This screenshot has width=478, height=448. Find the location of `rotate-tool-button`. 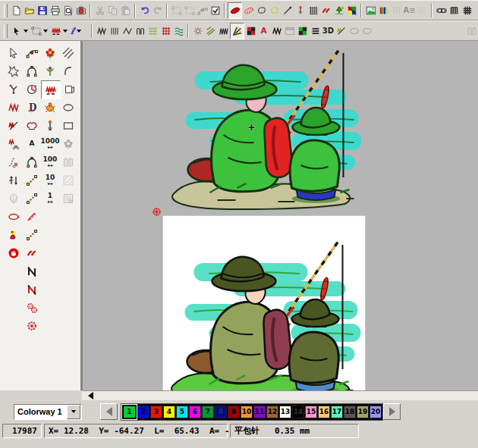

rotate-tool-button is located at coordinates (190, 11).